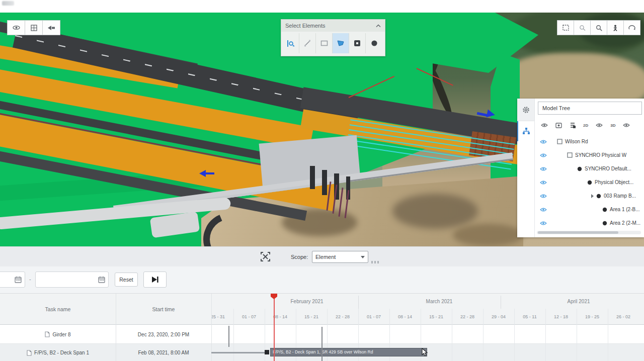 This screenshot has width=644, height=361. Describe the element at coordinates (599, 28) in the screenshot. I see `zoom-button` at that location.